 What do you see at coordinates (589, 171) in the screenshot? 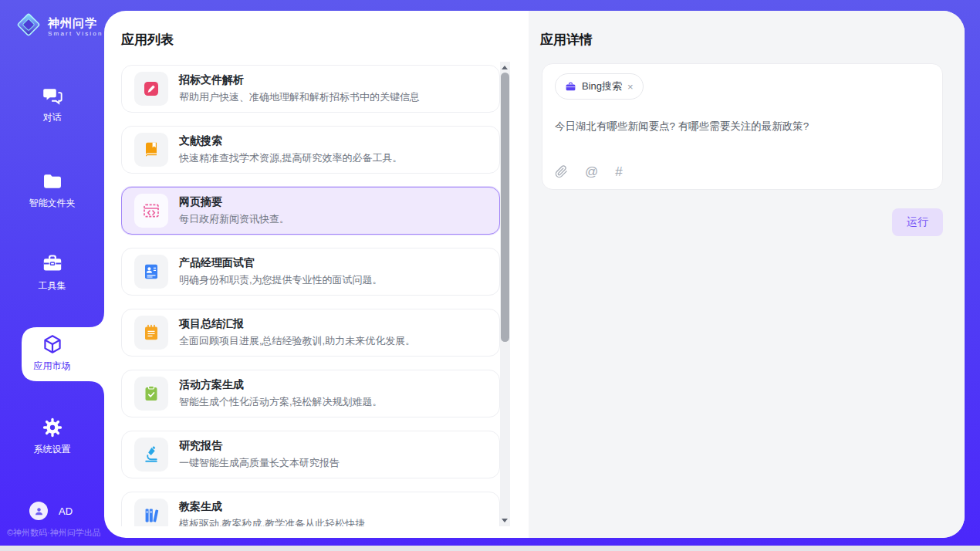
I see `attachment-toolbar: @ #` at bounding box center [589, 171].